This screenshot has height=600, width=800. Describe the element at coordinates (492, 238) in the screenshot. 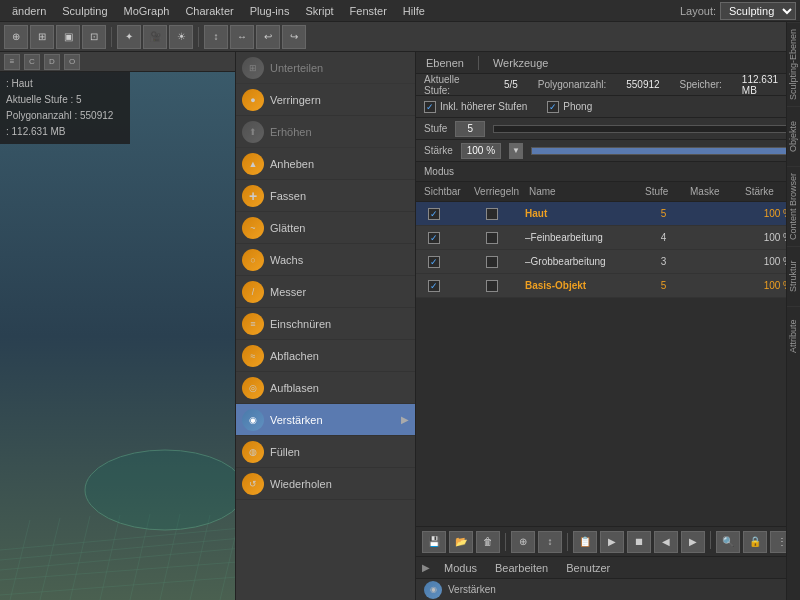

I see `layer-lock-fein` at that location.